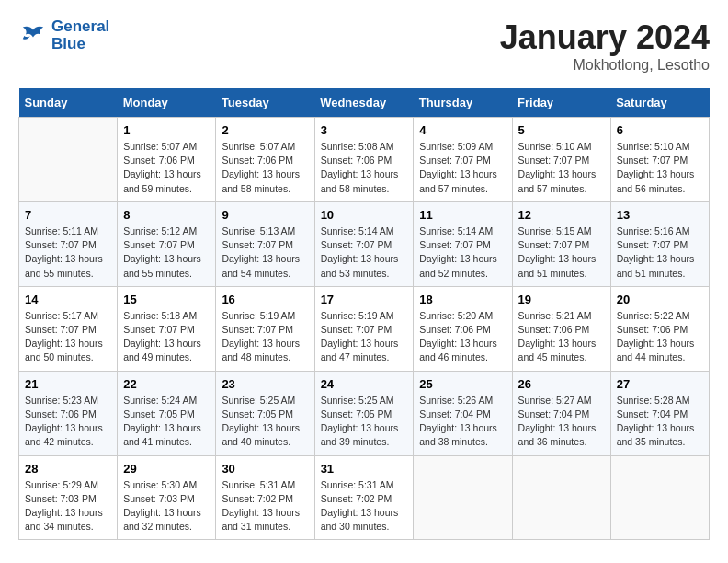  Describe the element at coordinates (562, 337) in the screenshot. I see `day-info: Sunrise: 5:21 AMSunset: 7:06 PMDaylight:…` at that location.